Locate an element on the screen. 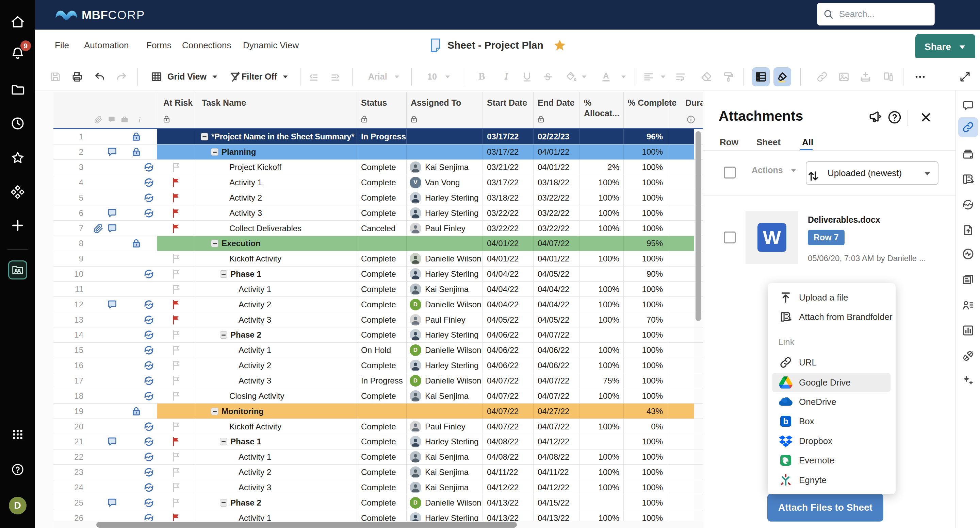 The image size is (980, 528). cell-start-date: 04/07/22 is located at coordinates (508, 381).